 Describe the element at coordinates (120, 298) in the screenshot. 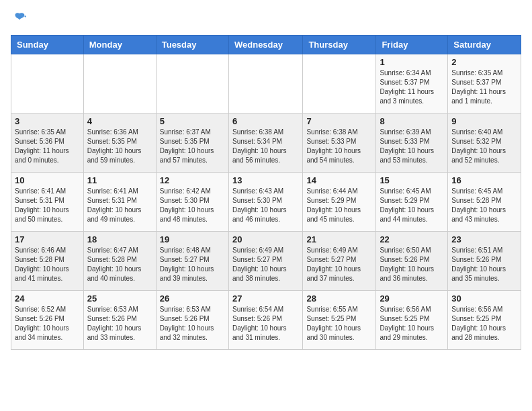

I see `day-number: 25` at that location.